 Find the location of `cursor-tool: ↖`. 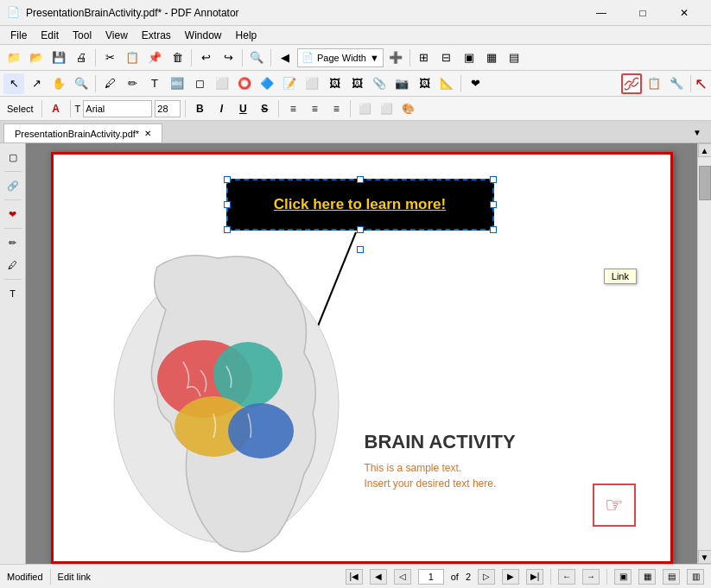

cursor-tool: ↖ is located at coordinates (14, 84).